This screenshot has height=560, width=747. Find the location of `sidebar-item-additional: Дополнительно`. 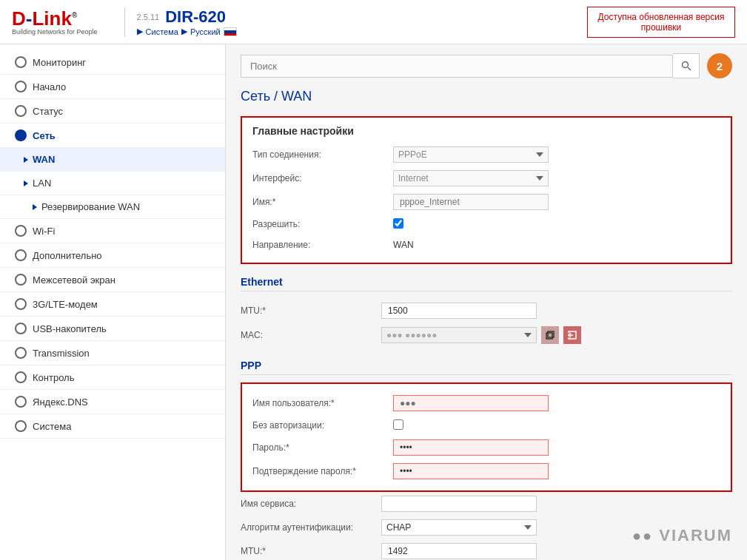

sidebar-item-additional: Дополнительно is located at coordinates (113, 256).